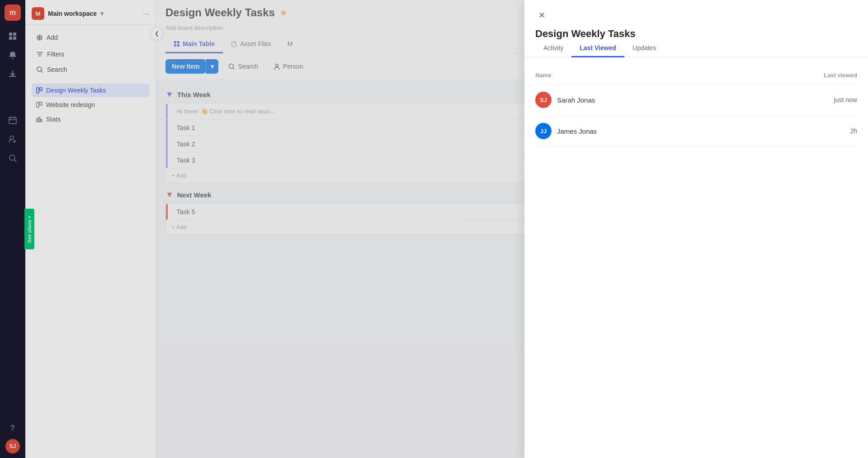 The height and width of the screenshot is (458, 868). What do you see at coordinates (696, 29) in the screenshot?
I see `panel-header: ✕ Design Weekly Tasks Activity Last View…` at bounding box center [696, 29].